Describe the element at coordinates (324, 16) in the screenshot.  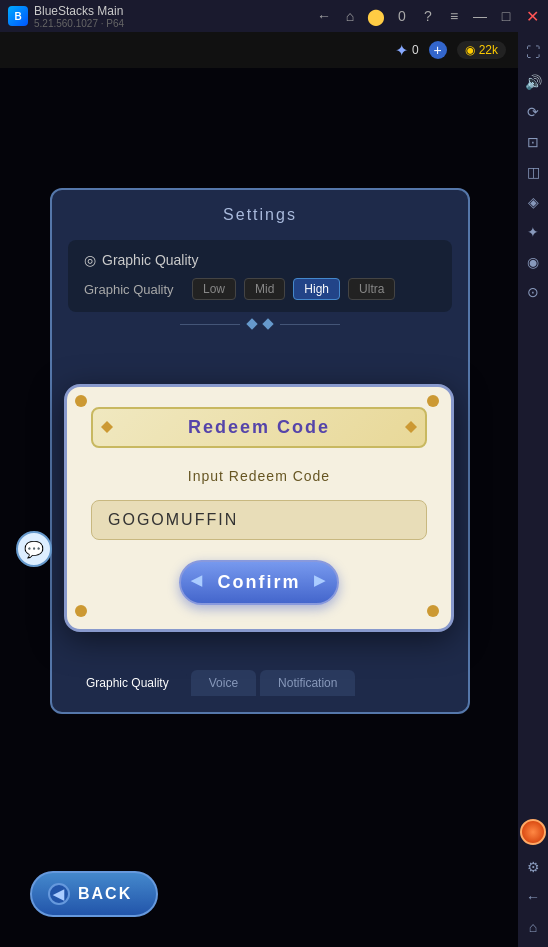
I see `nav-back-btn: ←` at that location.